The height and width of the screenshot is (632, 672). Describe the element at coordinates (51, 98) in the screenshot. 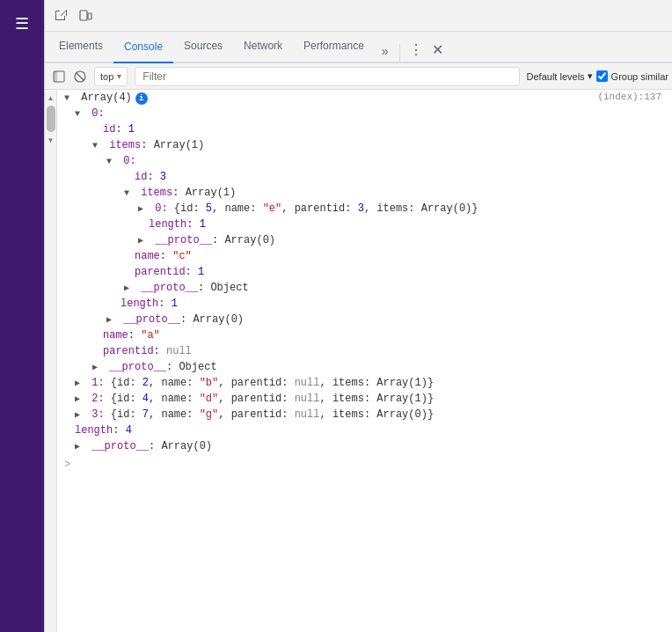

I see `scroll-up-arrow: ▲` at that location.